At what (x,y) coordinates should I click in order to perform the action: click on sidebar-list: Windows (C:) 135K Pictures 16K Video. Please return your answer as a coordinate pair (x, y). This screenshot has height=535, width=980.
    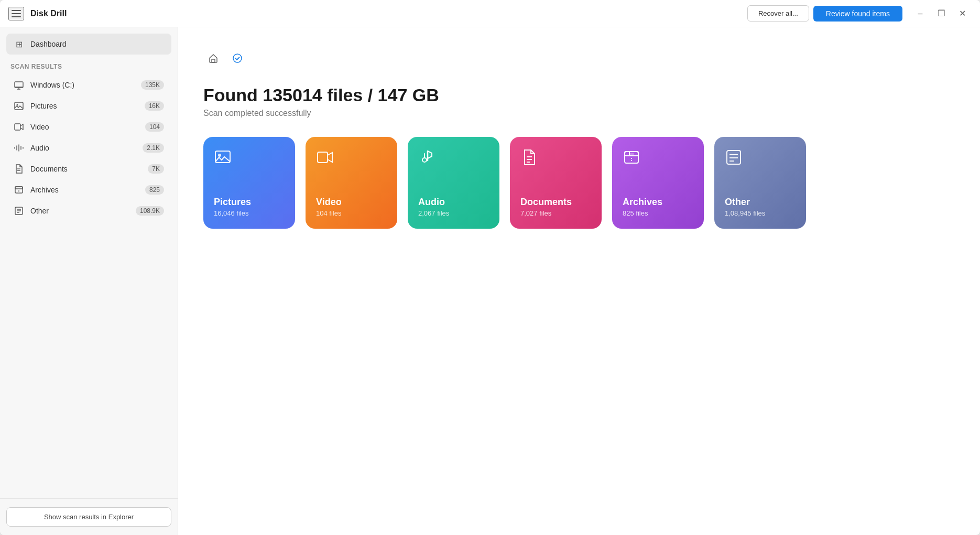
    Looking at the image, I should click on (89, 286).